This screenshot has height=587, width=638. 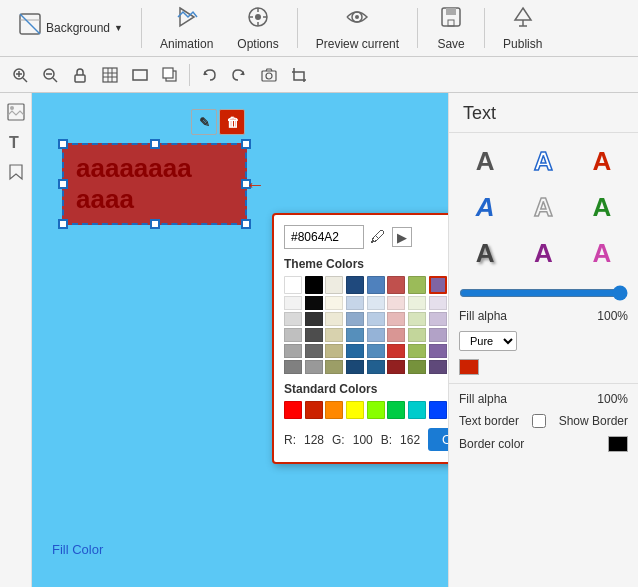 I want to click on ok-button: OK, so click(x=438, y=440).